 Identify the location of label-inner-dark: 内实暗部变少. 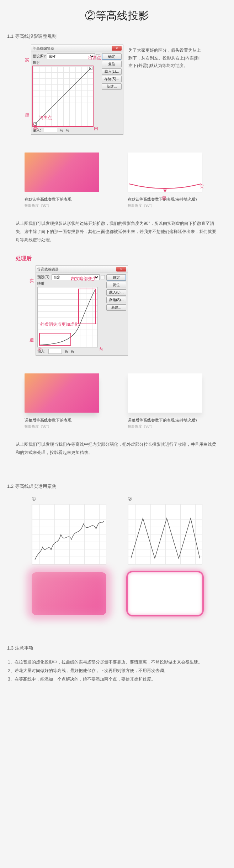
(84, 279).